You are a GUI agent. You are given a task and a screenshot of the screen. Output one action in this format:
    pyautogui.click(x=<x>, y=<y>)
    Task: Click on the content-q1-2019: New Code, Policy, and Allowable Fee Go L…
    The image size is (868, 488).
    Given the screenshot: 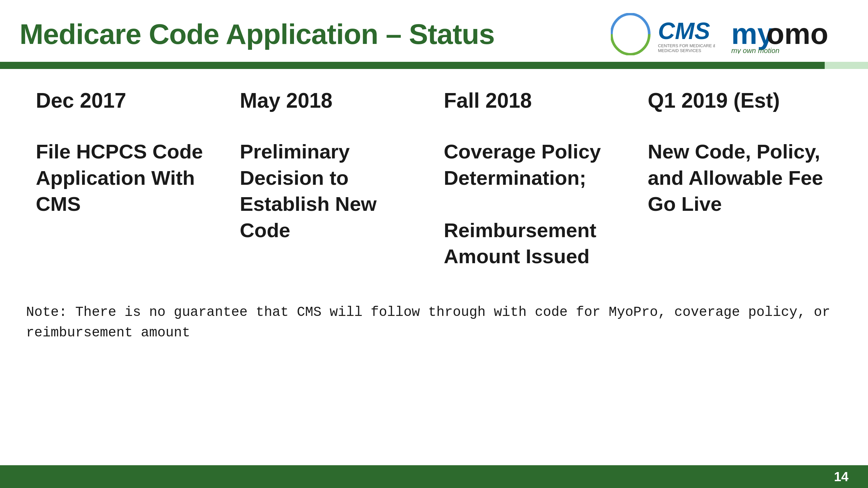 What is the action you would take?
    pyautogui.click(x=740, y=178)
    